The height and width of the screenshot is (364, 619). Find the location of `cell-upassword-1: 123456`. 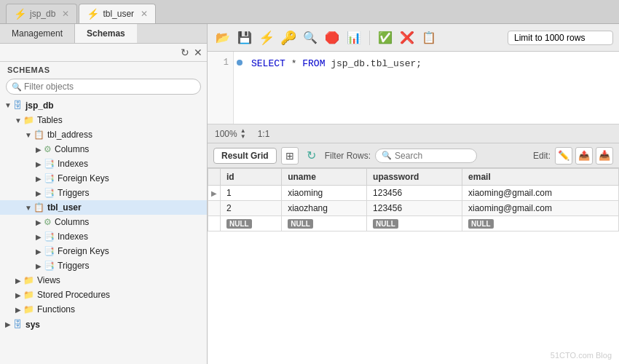

cell-upassword-1: 123456 is located at coordinates (415, 194).